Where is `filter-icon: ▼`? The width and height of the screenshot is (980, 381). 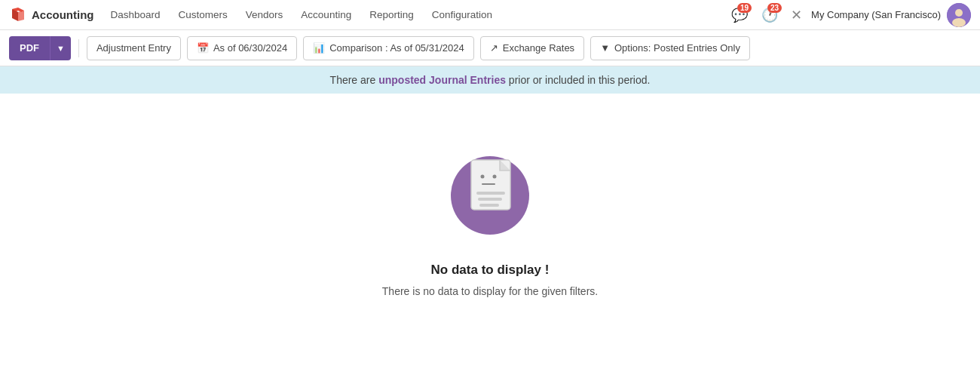 filter-icon: ▼ is located at coordinates (605, 48).